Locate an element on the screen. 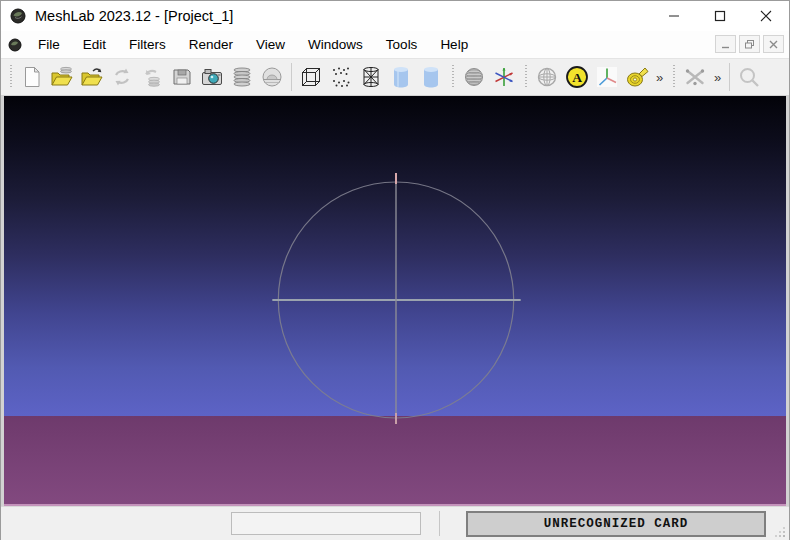  show-axis-button is located at coordinates (504, 77).